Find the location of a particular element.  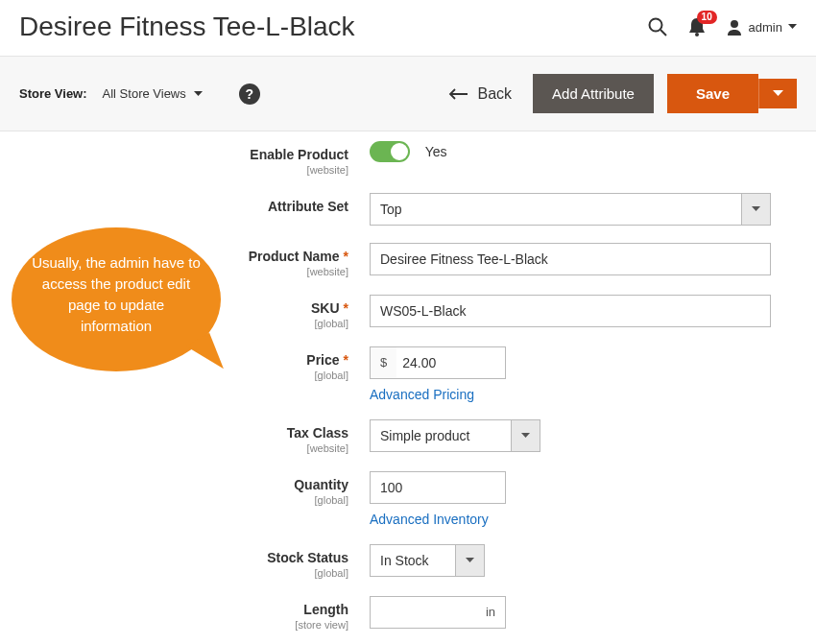

callout-text: Usually, the admin have to access the pr… is located at coordinates (116, 295).